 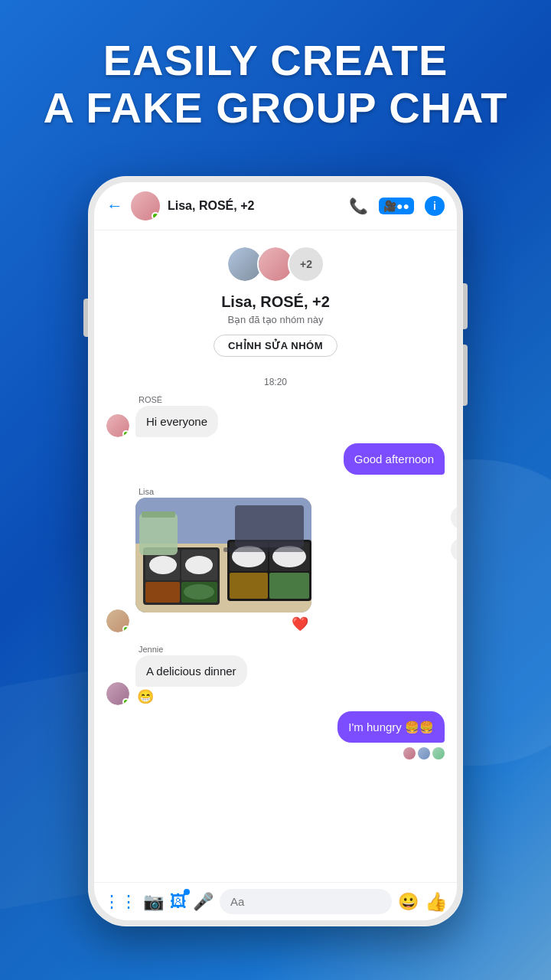 What do you see at coordinates (155, 216) in the screenshot?
I see `online-indicator` at bounding box center [155, 216].